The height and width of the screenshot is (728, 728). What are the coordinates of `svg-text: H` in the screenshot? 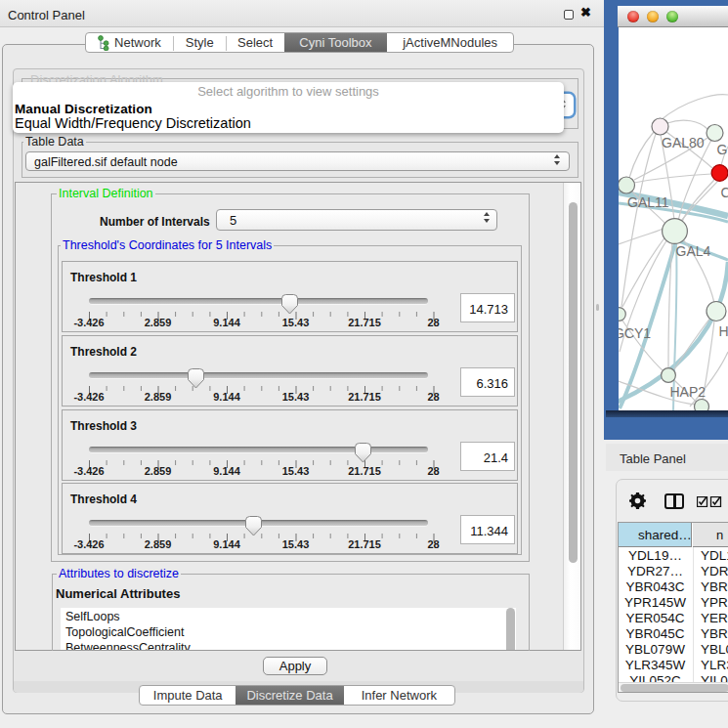 It's located at (723, 331).